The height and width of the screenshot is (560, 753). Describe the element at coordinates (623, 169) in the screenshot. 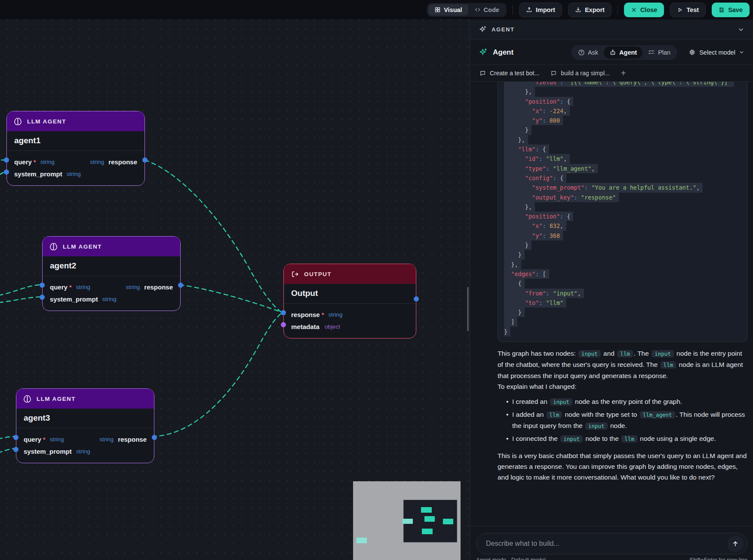

I see `code-line: "type": "llm_agent",` at that location.